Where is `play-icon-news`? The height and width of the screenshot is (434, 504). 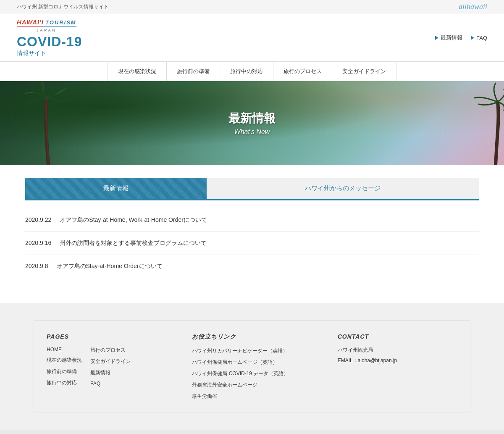 play-icon-news is located at coordinates (437, 38).